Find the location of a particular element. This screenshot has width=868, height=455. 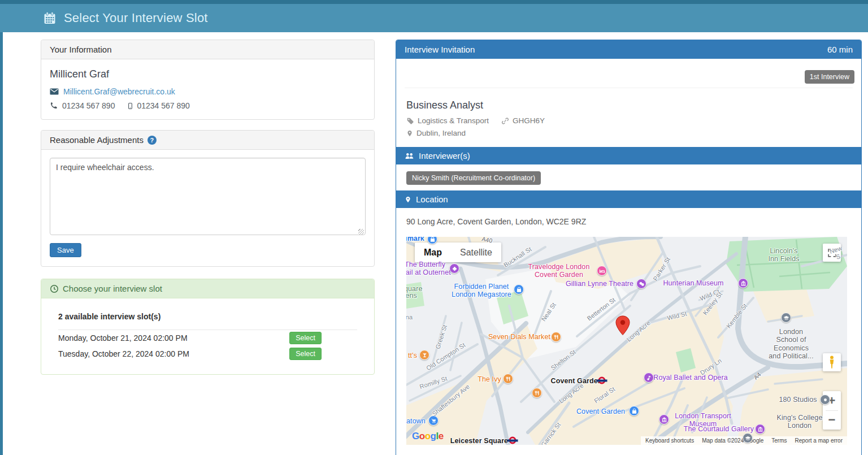

invitation-duration: 60 min is located at coordinates (840, 50).